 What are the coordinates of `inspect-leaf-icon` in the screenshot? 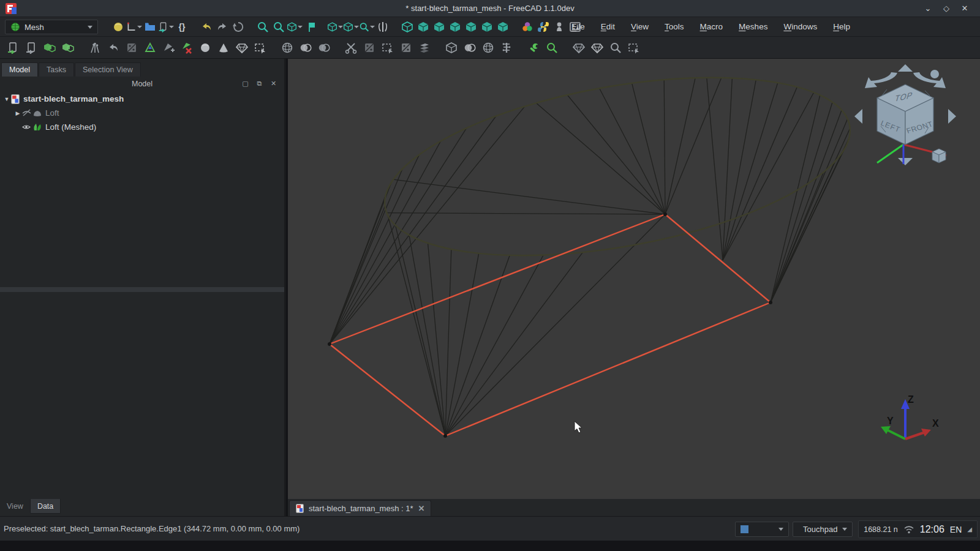 It's located at (552, 48).